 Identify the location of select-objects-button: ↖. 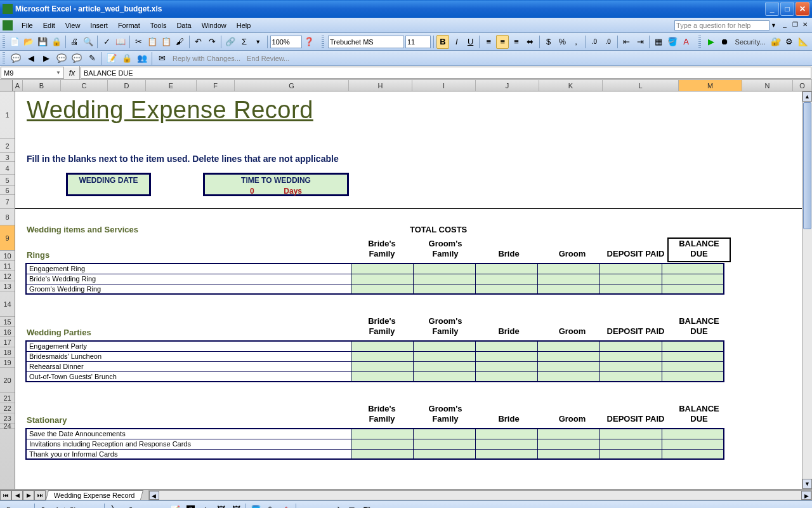
(44, 505).